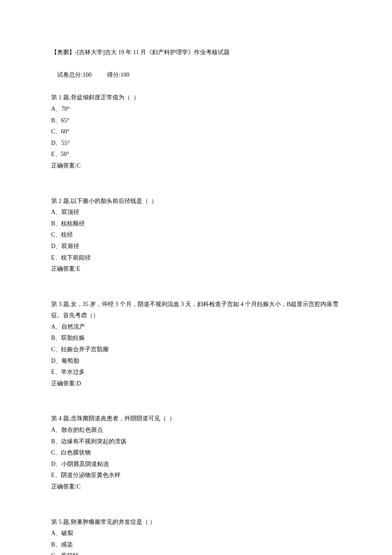 Image resolution: width=392 pixels, height=555 pixels. I want to click on question-option: A、散在的红色斑点, so click(196, 431).